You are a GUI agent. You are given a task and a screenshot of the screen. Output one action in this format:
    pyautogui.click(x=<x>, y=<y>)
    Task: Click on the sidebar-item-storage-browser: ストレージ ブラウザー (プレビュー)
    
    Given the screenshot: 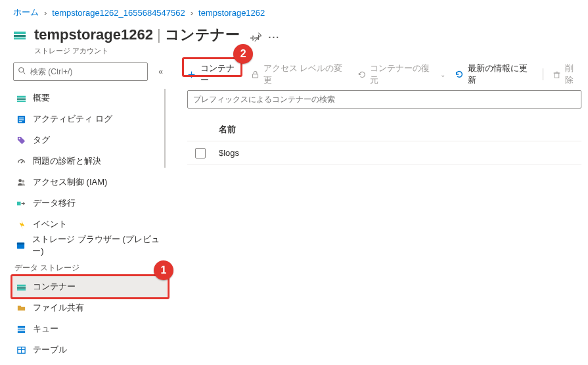 What is the action you would take?
    pyautogui.click(x=90, y=245)
    